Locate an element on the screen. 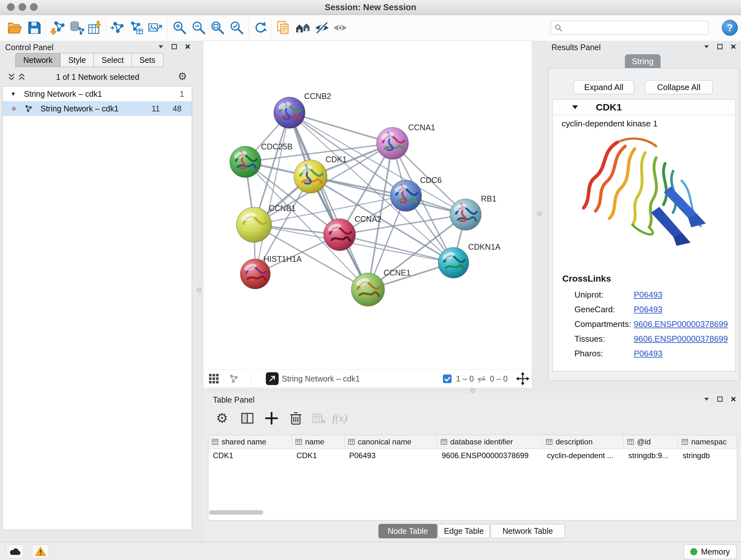 This screenshot has width=741, height=560. crosslink-row: Tissues:9606.ENSP00000378699 is located at coordinates (651, 339).